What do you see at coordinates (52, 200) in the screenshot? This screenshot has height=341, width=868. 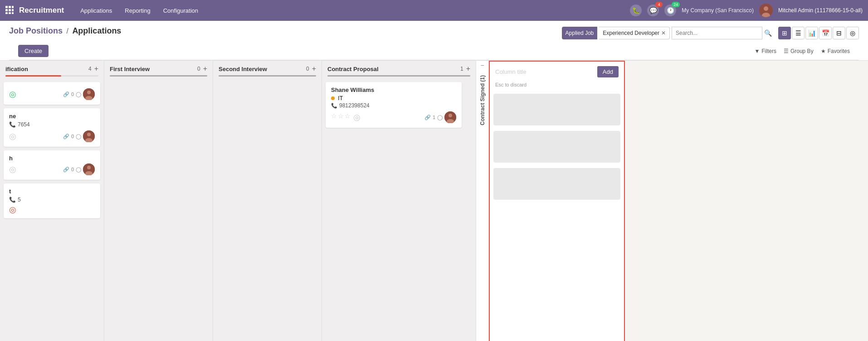 I see `card-phone: 📞 5` at bounding box center [52, 200].